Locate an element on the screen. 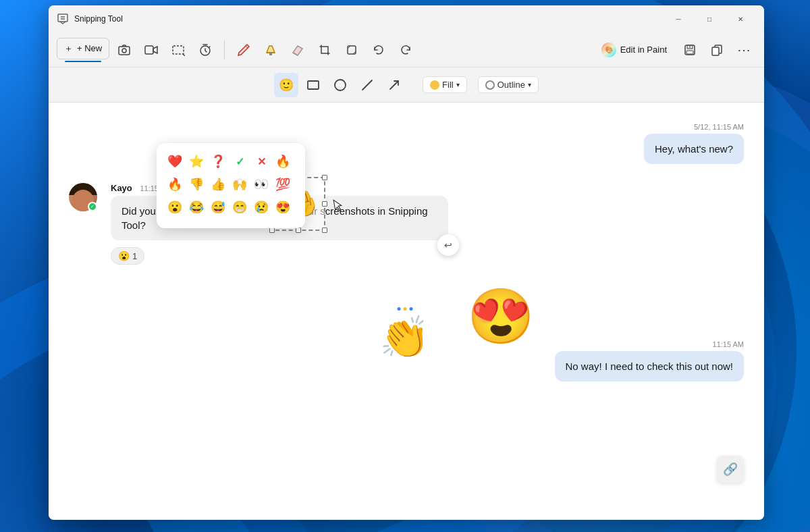 This screenshot has height=532, width=810. emoji-smiley-icon: 🙂 is located at coordinates (286, 85).